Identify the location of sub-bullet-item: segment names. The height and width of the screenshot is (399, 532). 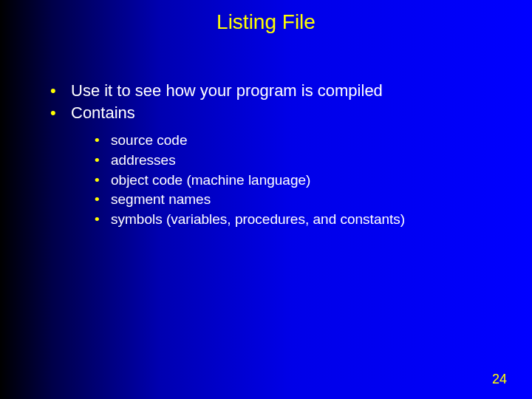
(312, 200).